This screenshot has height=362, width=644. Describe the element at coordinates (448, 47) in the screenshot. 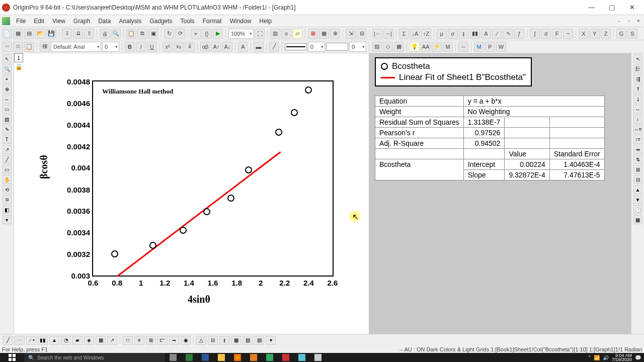

I see `mask-icon: M` at that location.